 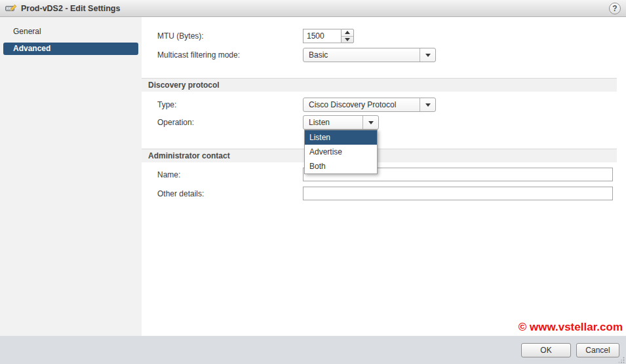 What do you see at coordinates (176, 122) in the screenshot?
I see `operation-label: Operation:` at bounding box center [176, 122].